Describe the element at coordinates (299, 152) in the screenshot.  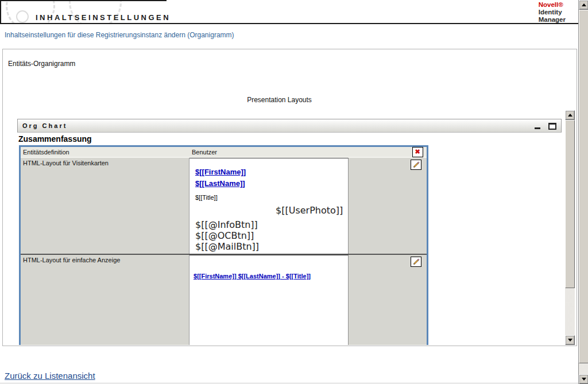
I see `entity-definition-value: Benutzer` at that location.